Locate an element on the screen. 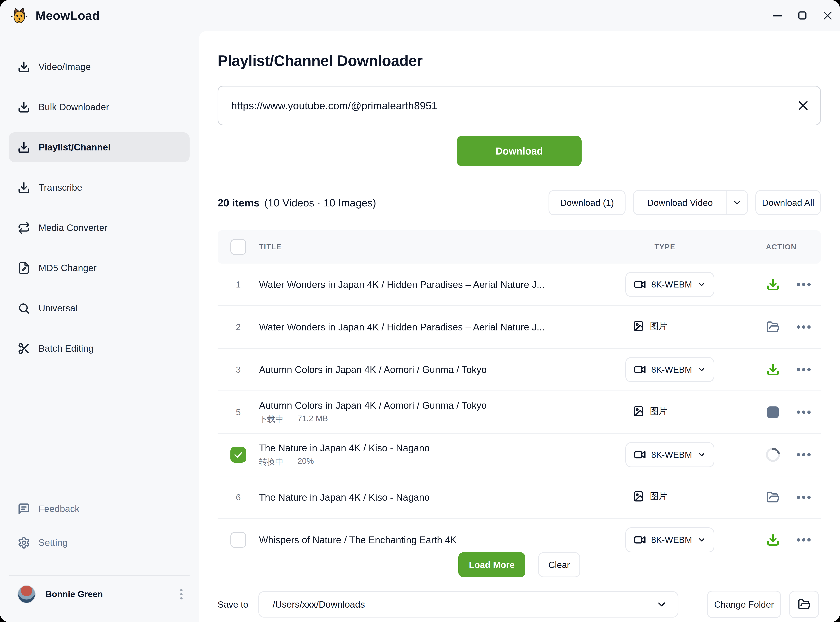 This screenshot has width=840, height=622. items-count: 20 items is located at coordinates (239, 203).